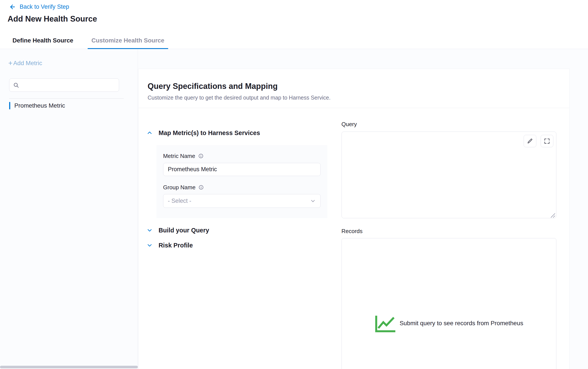  I want to click on section-build-query-label: Build your Query, so click(184, 230).